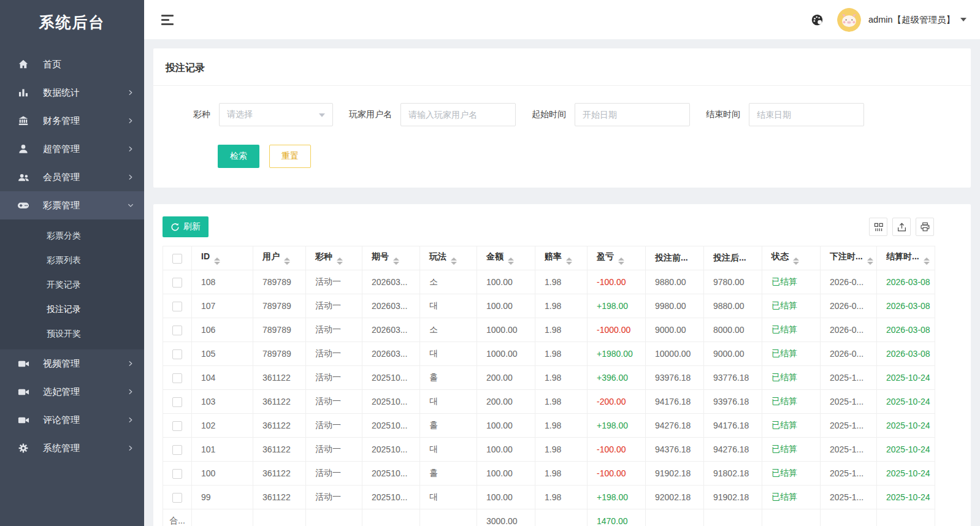 The image size is (980, 526). Describe the element at coordinates (878, 227) in the screenshot. I see `columns-filter-button` at that location.